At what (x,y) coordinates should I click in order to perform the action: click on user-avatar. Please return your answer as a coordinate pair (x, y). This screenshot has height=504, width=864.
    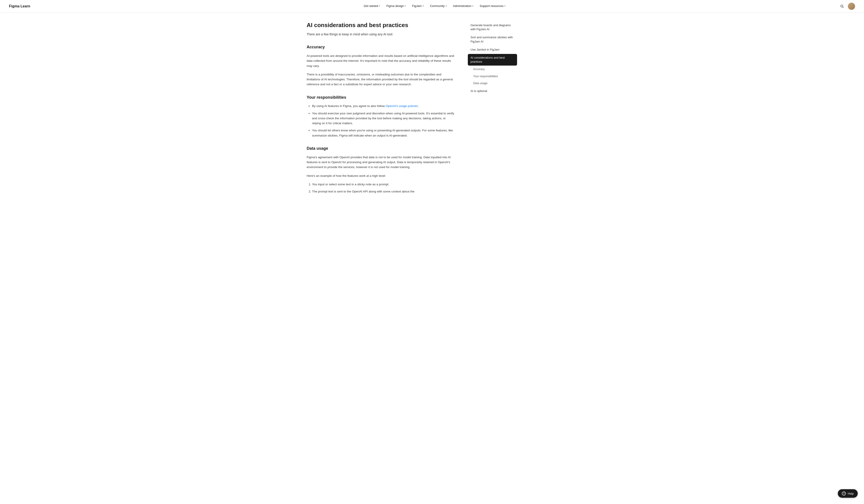
    Looking at the image, I should click on (852, 6).